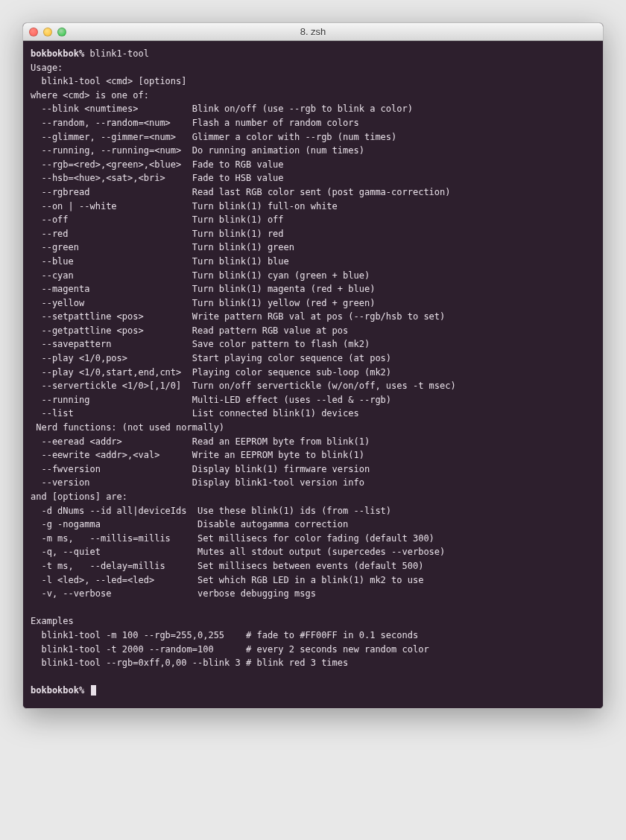 Image resolution: width=626 pixels, height=840 pixels. Describe the element at coordinates (313, 581) in the screenshot. I see `output-line: -l <led>, --led=<led> Set which RGB LED …` at that location.